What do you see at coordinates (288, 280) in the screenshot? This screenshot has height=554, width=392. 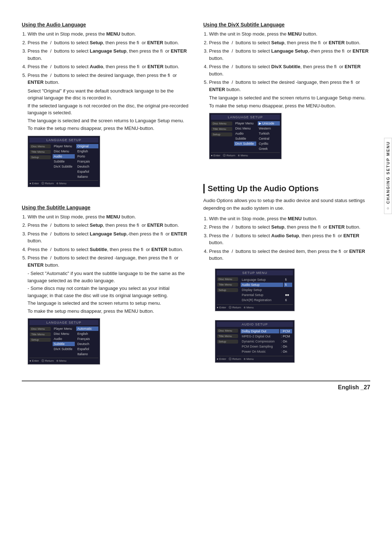 I see `setup-row-1-val: fi` at bounding box center [288, 280].